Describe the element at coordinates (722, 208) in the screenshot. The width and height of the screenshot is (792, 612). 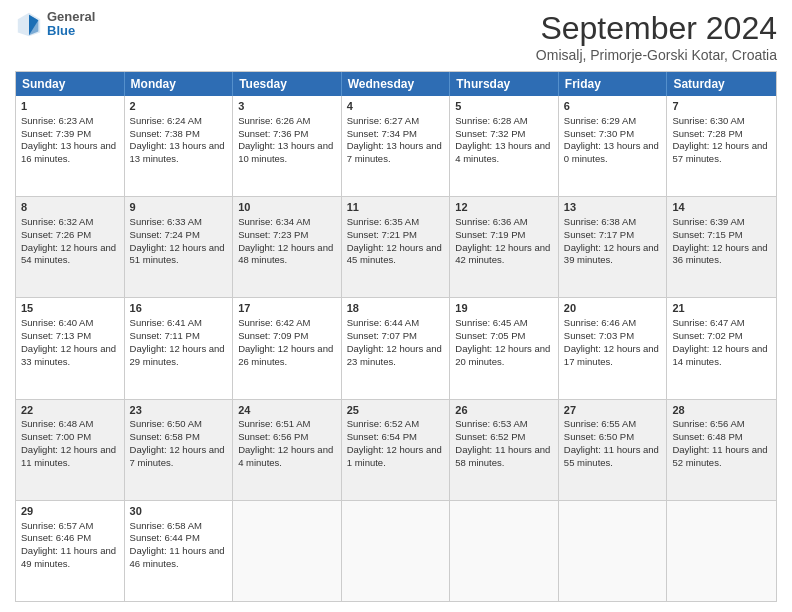
I see `day-number: 14` at that location.